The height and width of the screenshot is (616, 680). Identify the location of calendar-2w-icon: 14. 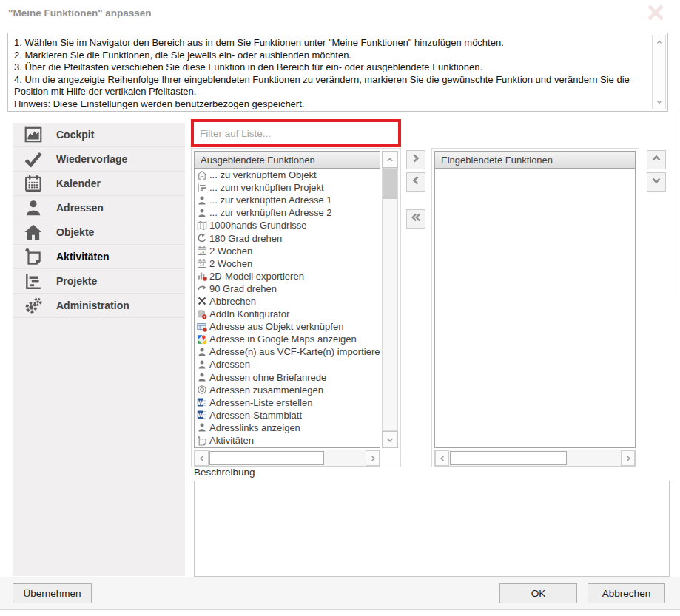
(201, 251).